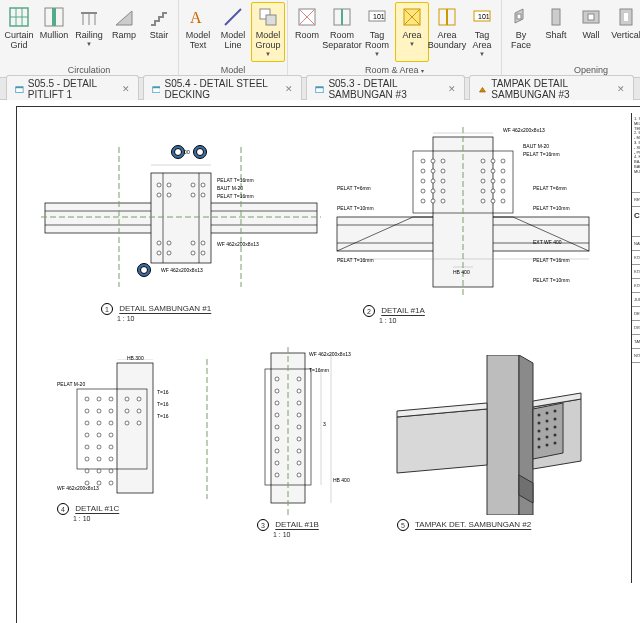  I want to click on detail-1c: HB.300 PELAT M-20 T=16 T=16 T=16 WF 462x…, so click(142, 444).